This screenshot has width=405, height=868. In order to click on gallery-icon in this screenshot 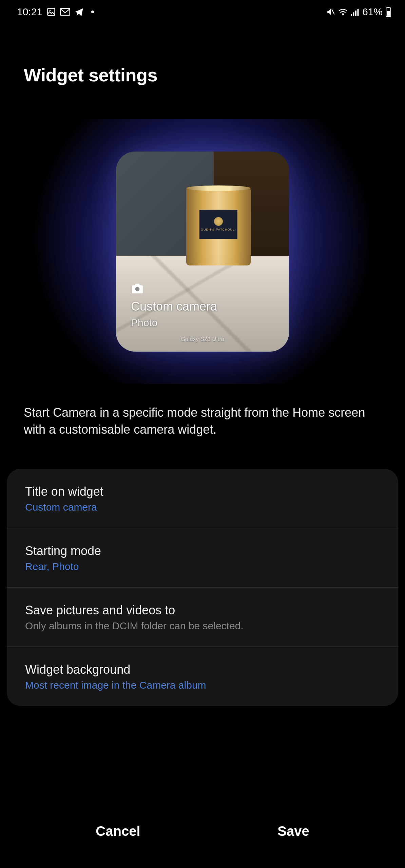, I will do `click(51, 12)`.